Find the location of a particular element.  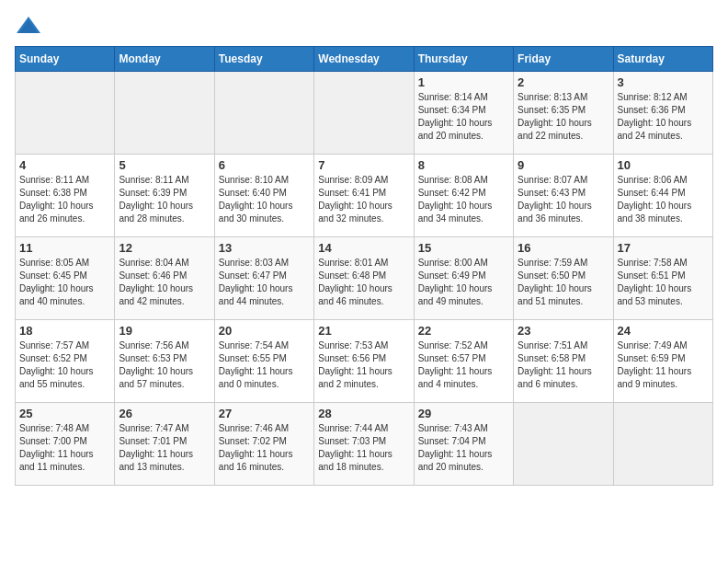

day-info: Sunrise: 8:03 AM Sunset: 6:47 PM Dayligh… is located at coordinates (265, 282).